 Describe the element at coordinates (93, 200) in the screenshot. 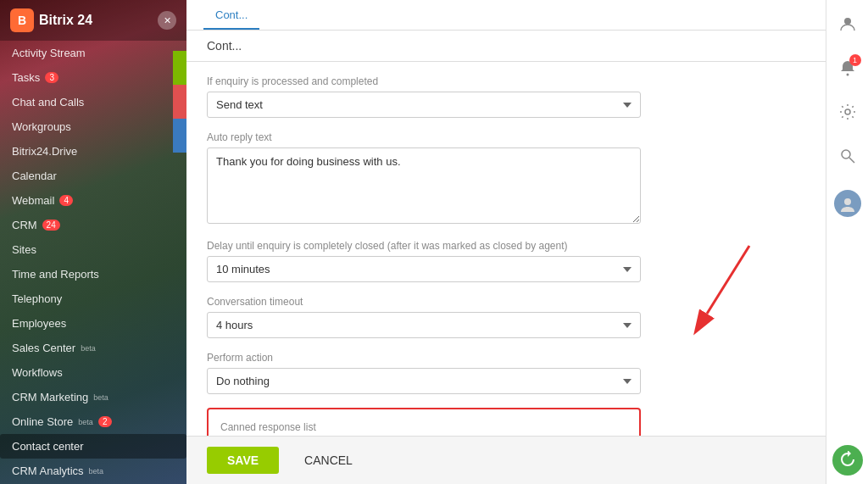

I see `sidebar-item-webmail: Webmail 4` at that location.